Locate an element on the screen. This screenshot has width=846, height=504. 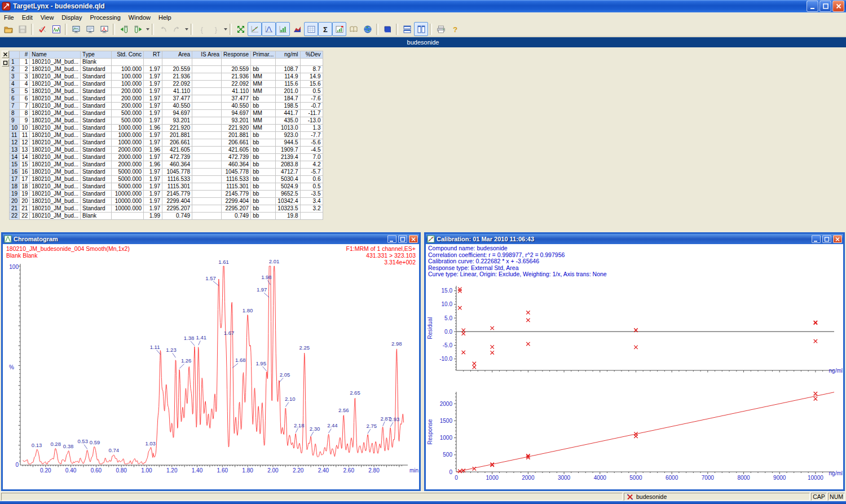
cell: 1909.7 is located at coordinates (288, 150).